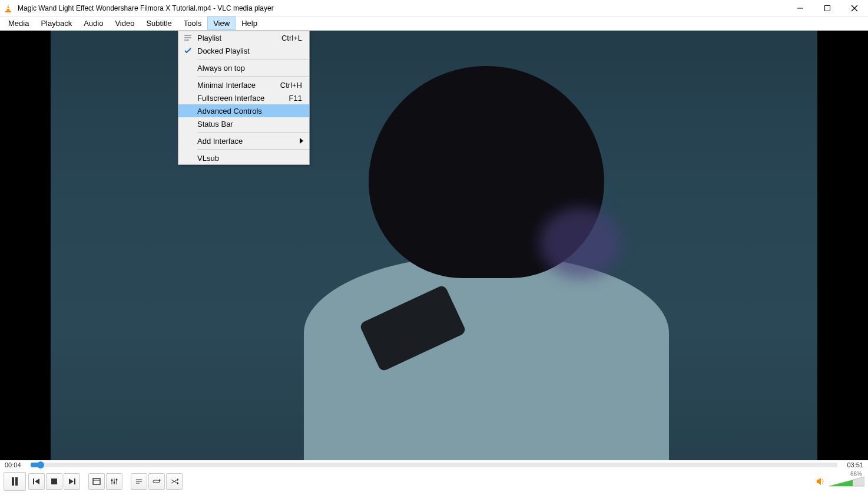 The image size is (868, 495). What do you see at coordinates (188, 51) in the screenshot?
I see `check-icon` at bounding box center [188, 51].